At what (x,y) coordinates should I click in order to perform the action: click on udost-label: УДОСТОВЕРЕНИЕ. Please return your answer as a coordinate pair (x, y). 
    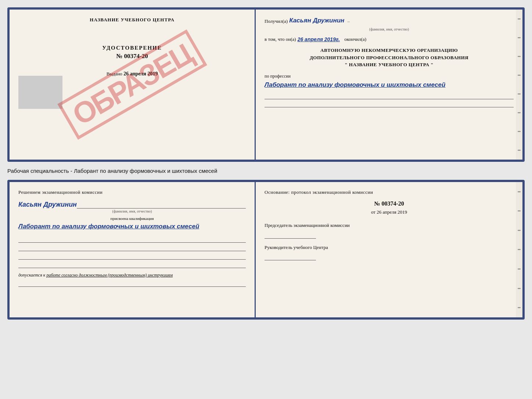
    Looking at the image, I should click on (132, 48).